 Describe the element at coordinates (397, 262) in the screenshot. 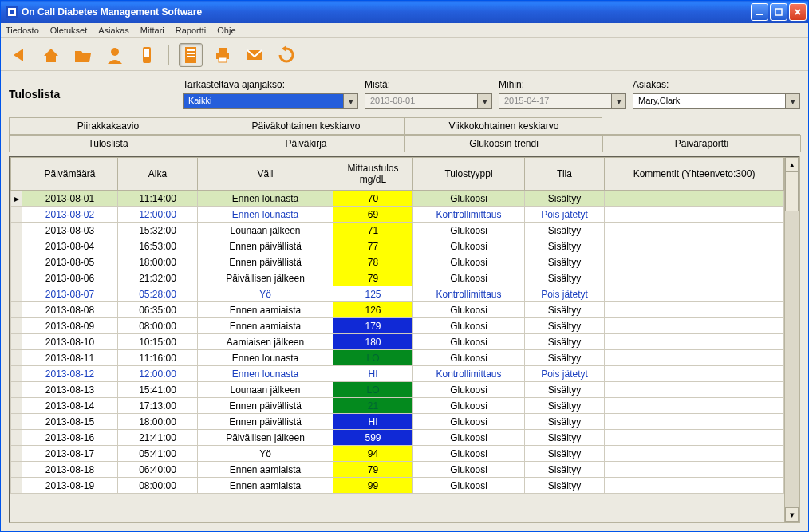

I see `table-row: 2013-08-0518:00:00Ennen päivällistä78Glu…` at that location.